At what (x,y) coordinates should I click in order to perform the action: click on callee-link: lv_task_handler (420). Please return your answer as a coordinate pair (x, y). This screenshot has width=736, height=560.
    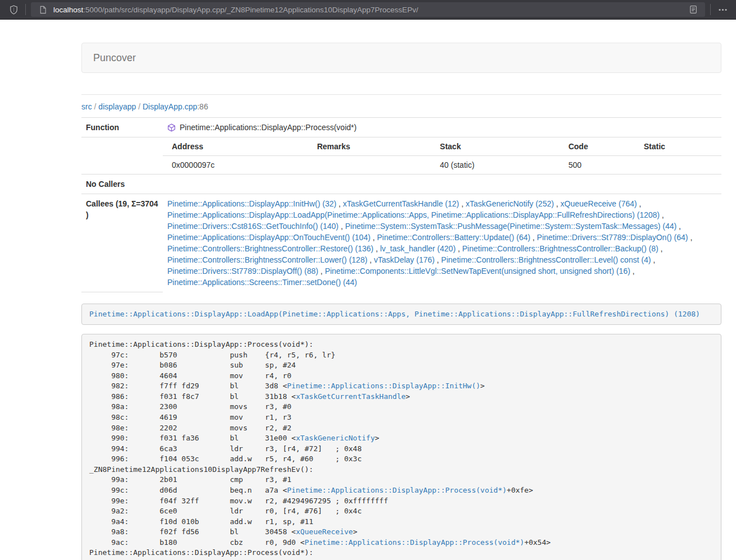
    Looking at the image, I should click on (418, 249).